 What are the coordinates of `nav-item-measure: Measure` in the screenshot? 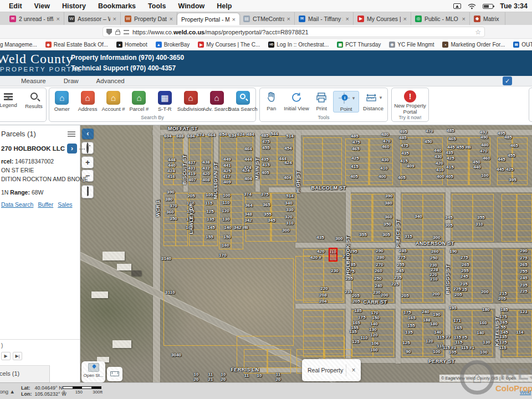 It's located at (33, 81).